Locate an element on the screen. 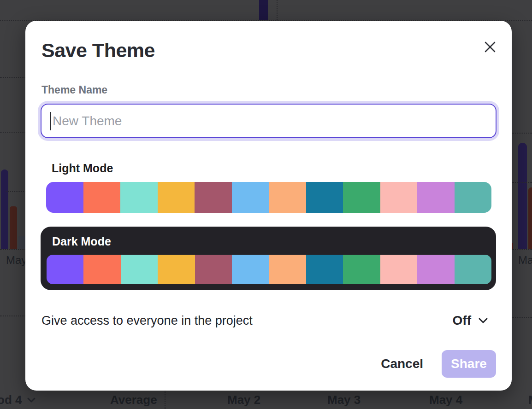 This screenshot has width=532, height=409. dark-mode-palette is located at coordinates (269, 269).